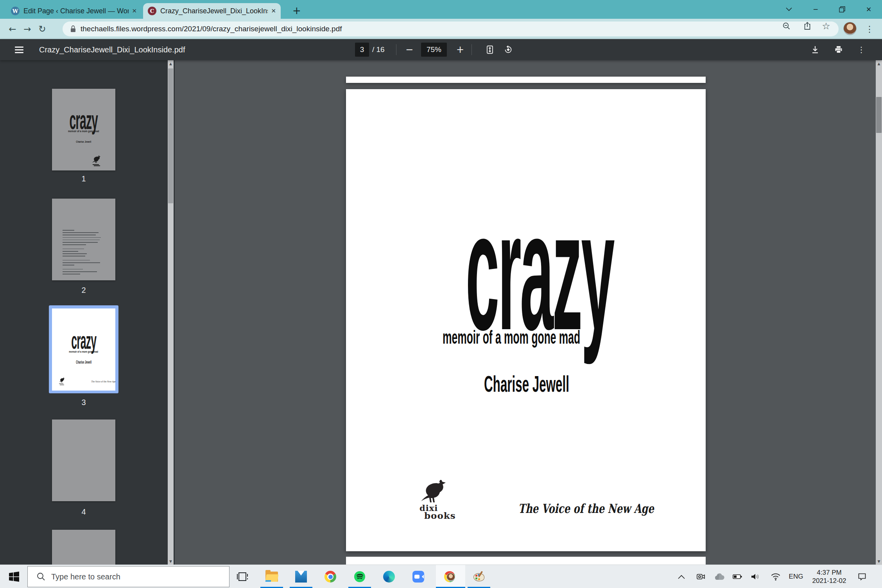 This screenshot has height=588, width=882. Describe the element at coordinates (212, 11) in the screenshot. I see `tab-pdf-active: C Crazy_ChariseJewell_Dixi_LookIns ✕` at that location.